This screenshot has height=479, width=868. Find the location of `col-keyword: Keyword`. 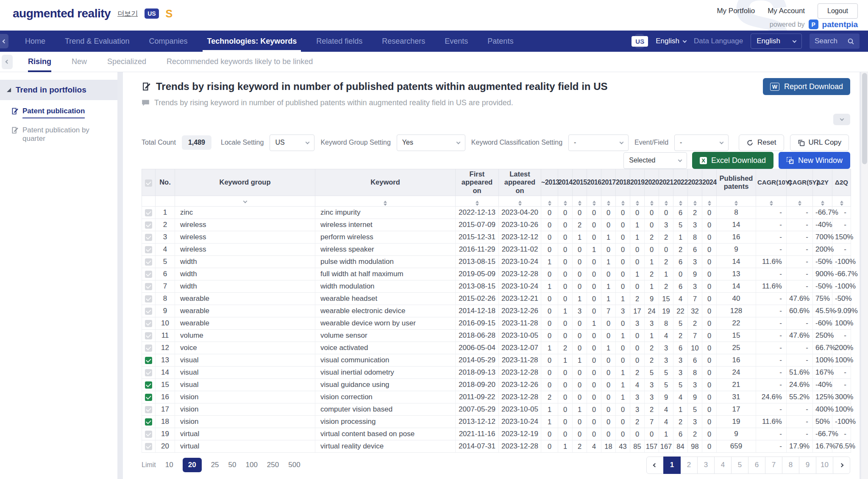

col-keyword: Keyword is located at coordinates (386, 182).